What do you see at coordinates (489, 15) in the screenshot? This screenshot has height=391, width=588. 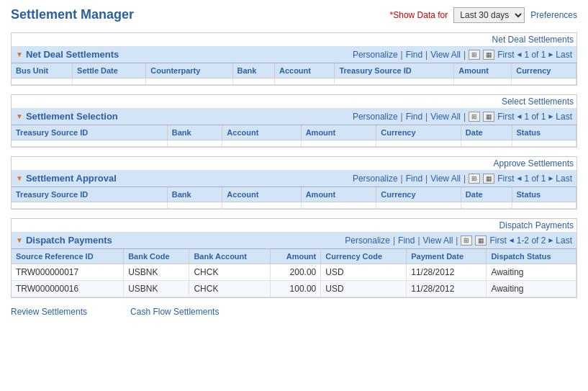 I see `show-data-select: Last 30 days Last 60 days Last 90 days A…` at bounding box center [489, 15].